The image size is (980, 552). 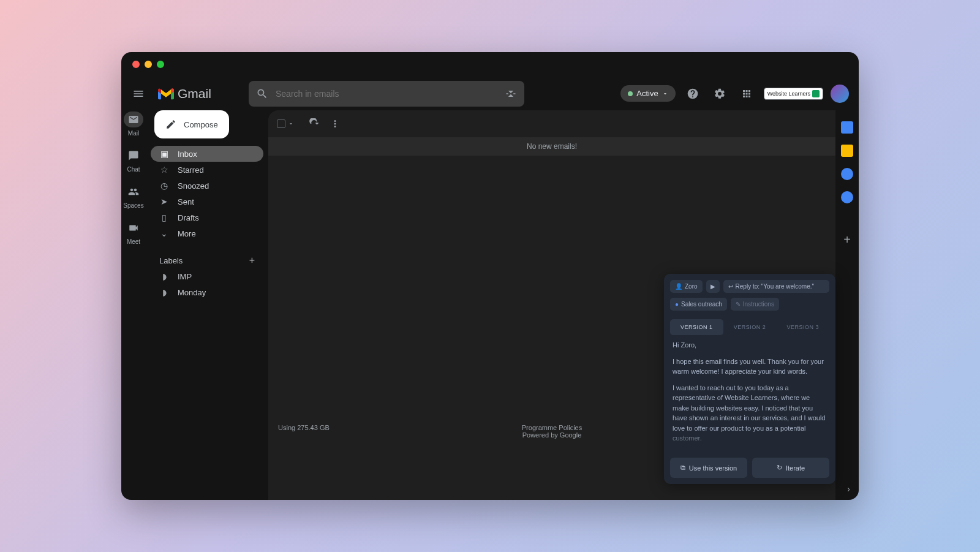 What do you see at coordinates (192, 124) in the screenshot?
I see `compose-button: Compose` at bounding box center [192, 124].